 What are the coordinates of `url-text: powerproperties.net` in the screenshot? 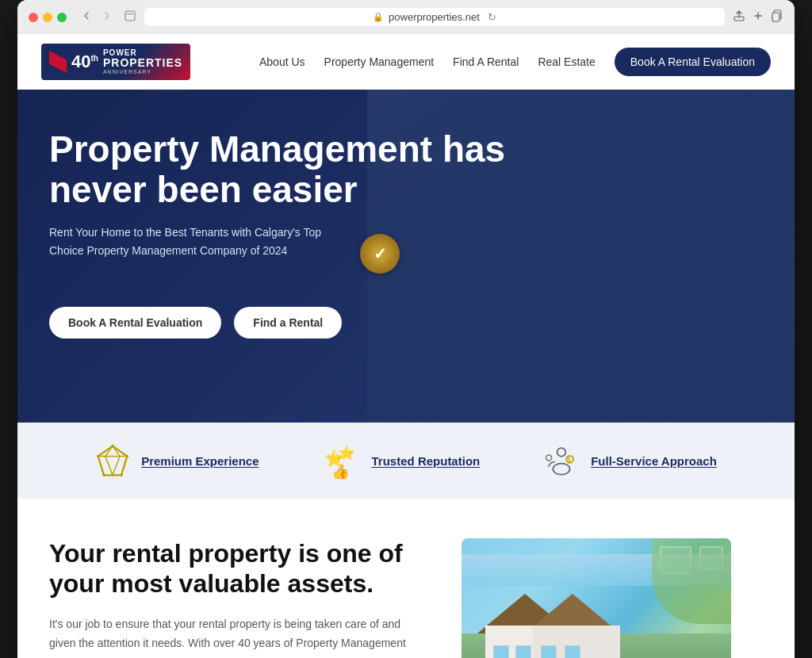 It's located at (435, 17).